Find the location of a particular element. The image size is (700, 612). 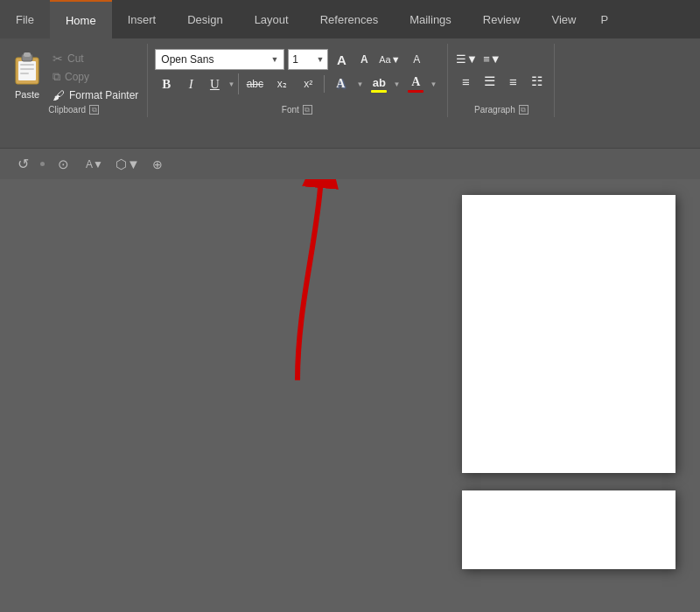

highlight-color-button: ab is located at coordinates (379, 84).